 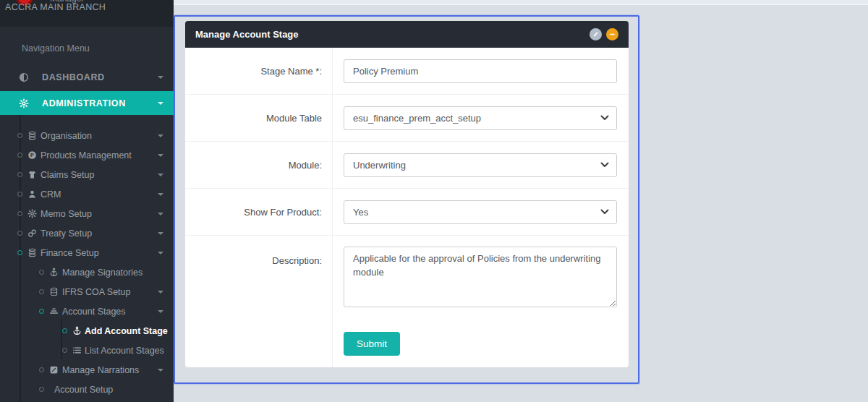 I want to click on sidebar-item-label: Add Account Stage, so click(x=126, y=331).